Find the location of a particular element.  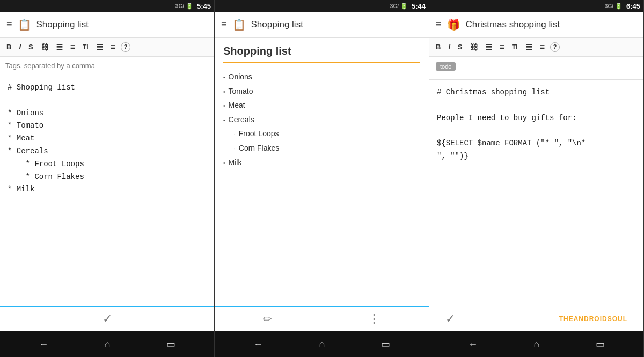

ol-button-1: ≡ is located at coordinates (73, 47).